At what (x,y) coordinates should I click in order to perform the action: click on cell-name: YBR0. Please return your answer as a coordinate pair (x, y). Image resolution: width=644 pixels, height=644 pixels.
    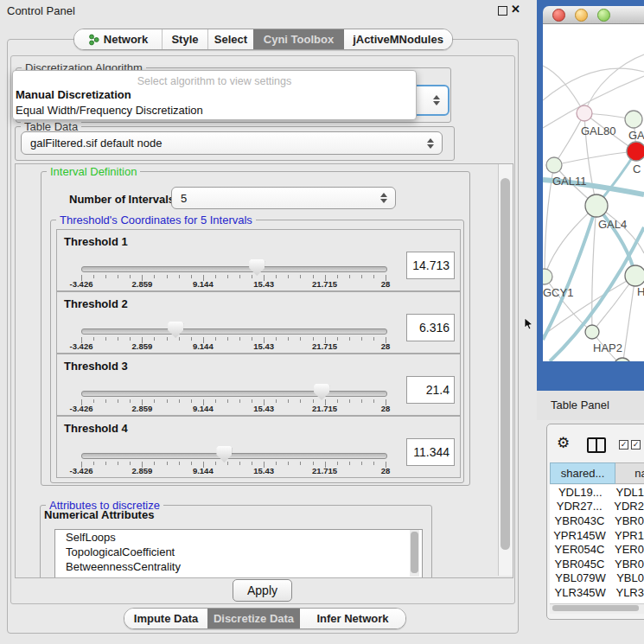
    Looking at the image, I should click on (627, 564).